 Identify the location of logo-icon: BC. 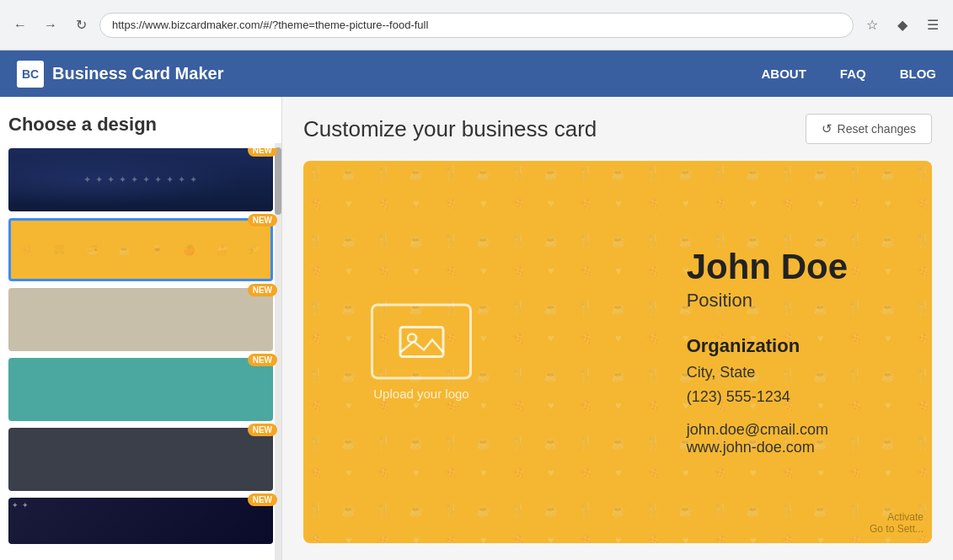
(30, 74).